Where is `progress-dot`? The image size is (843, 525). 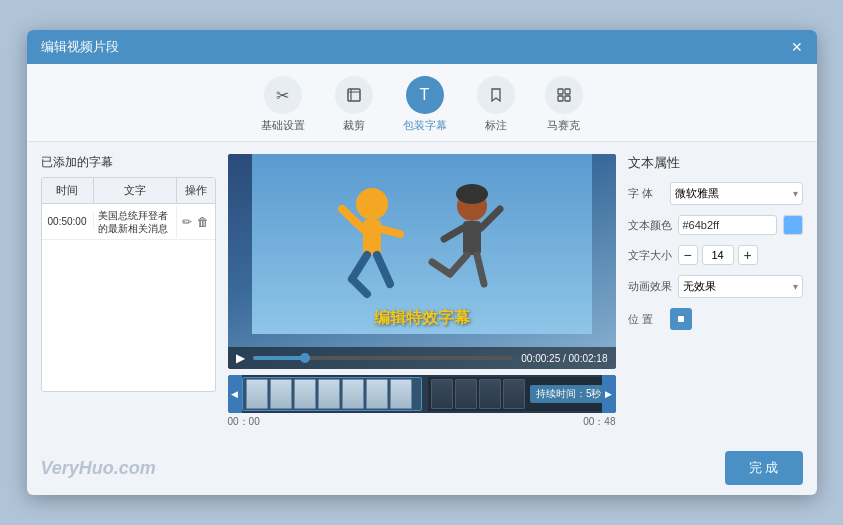 progress-dot is located at coordinates (305, 358).